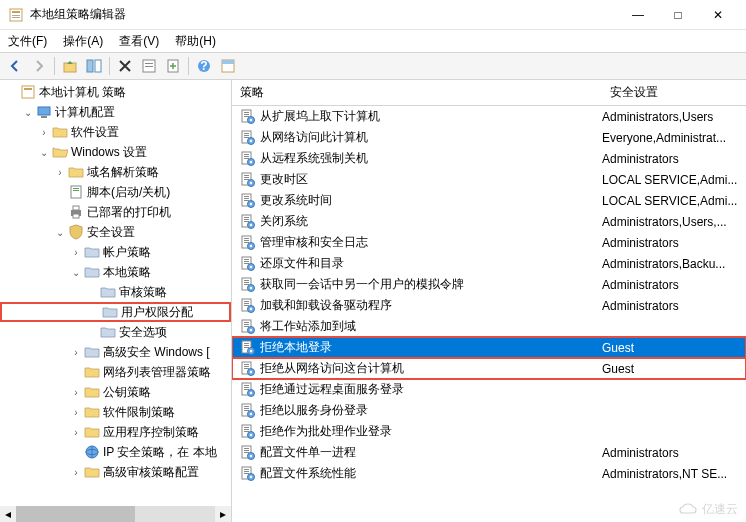 The height and width of the screenshot is (522, 746). Describe the element at coordinates (94, 66) in the screenshot. I see `show-hide-tree-button` at that location.